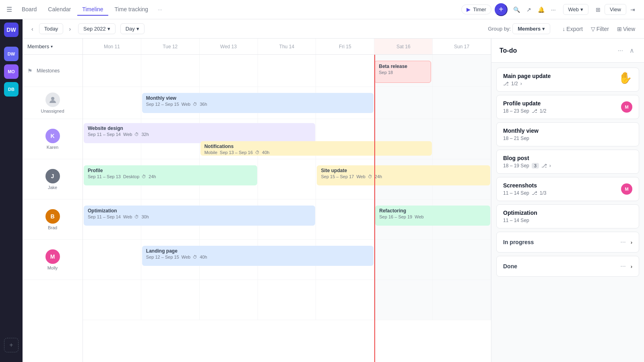 This screenshot has height=362, width=644. What do you see at coordinates (521, 84) in the screenshot?
I see `chevron-icon: ›` at bounding box center [521, 84].